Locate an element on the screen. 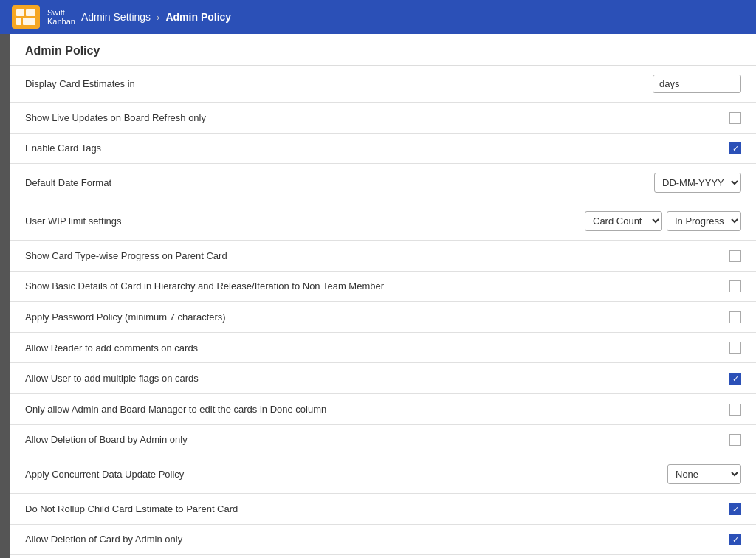 The image size is (756, 558). setting-label: Apply Password Policy (minimum 7 charact… is located at coordinates (265, 317).